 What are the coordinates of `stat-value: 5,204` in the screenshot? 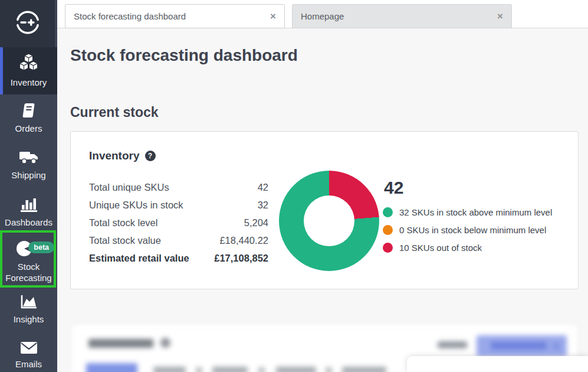 It's located at (256, 223).